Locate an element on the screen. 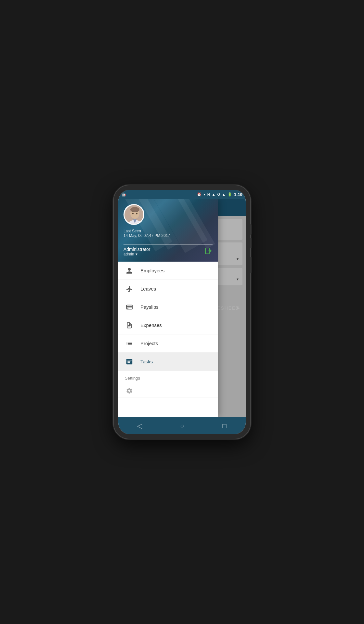  power-button is located at coordinates (251, 265).